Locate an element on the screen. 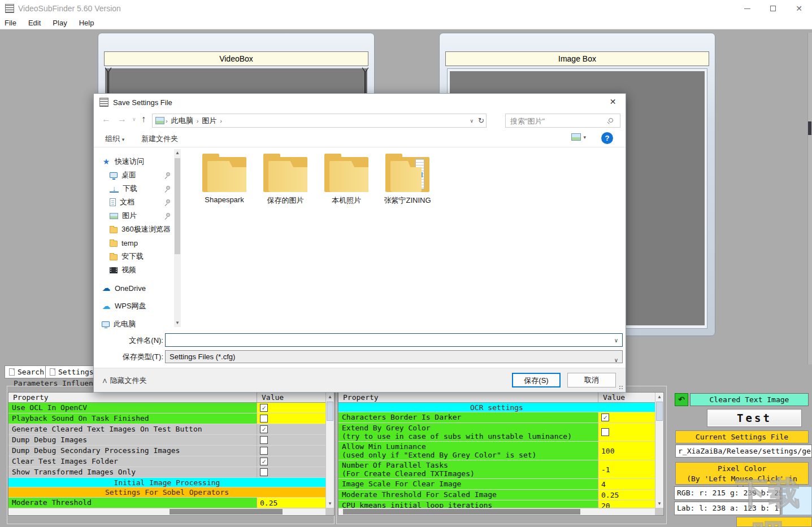 The width and height of the screenshot is (812, 527). sidebar-item: ☁WPS网盘 is located at coordinates (136, 306).